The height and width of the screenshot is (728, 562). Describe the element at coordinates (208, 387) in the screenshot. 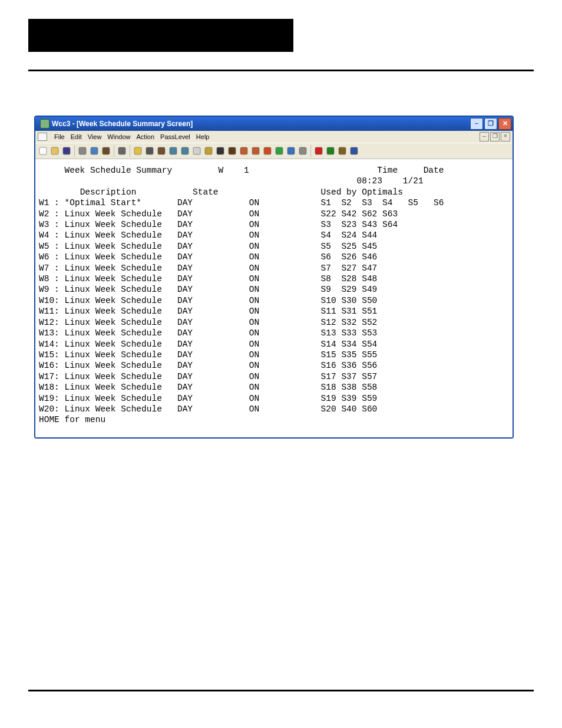

I see `schedule-row: W18: Linux Week Schedule DAY ON S18 S38 …` at that location.